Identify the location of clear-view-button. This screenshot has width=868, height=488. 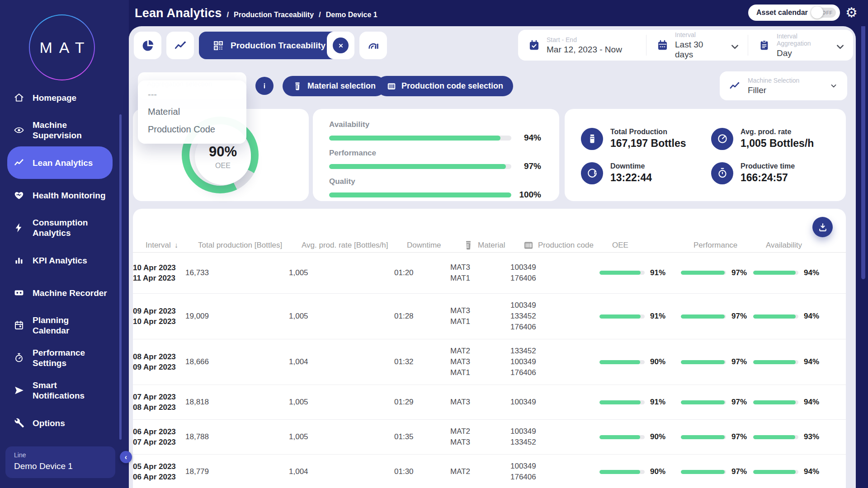
(341, 45).